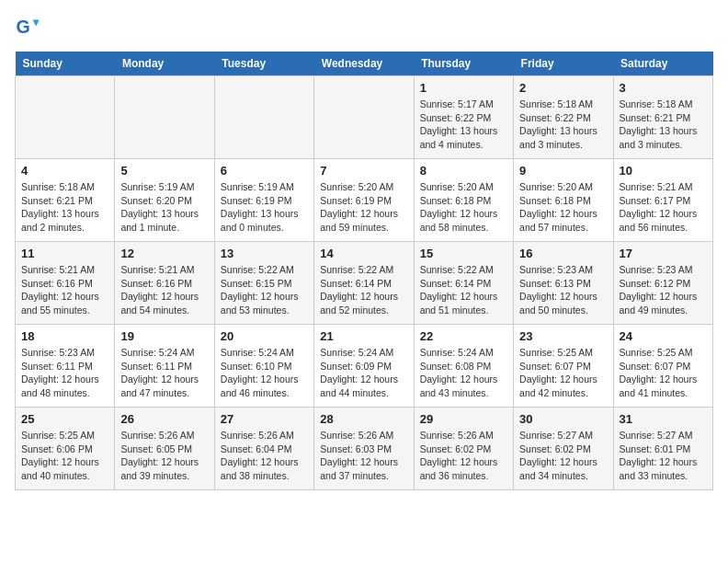 Image resolution: width=728 pixels, height=563 pixels. What do you see at coordinates (265, 373) in the screenshot?
I see `day-info: Sunrise: 5:24 AM Sunset: 6:10 PM Dayligh…` at bounding box center [265, 373].